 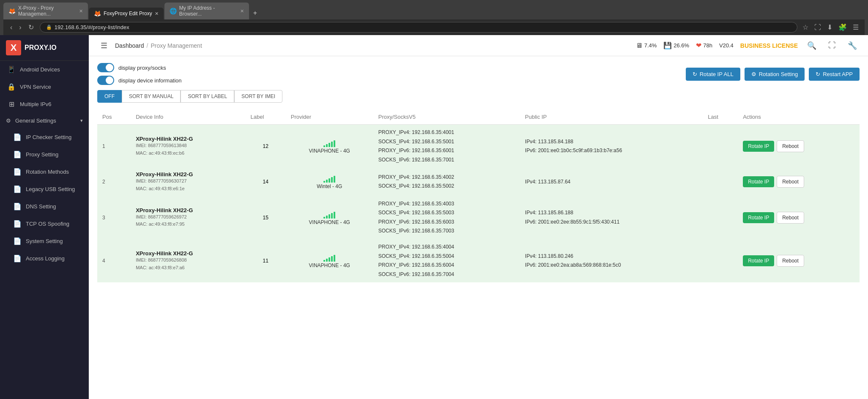 What do you see at coordinates (775, 74) in the screenshot?
I see `rotation-setting-button: ⚙ Rotation Setting` at bounding box center [775, 74].